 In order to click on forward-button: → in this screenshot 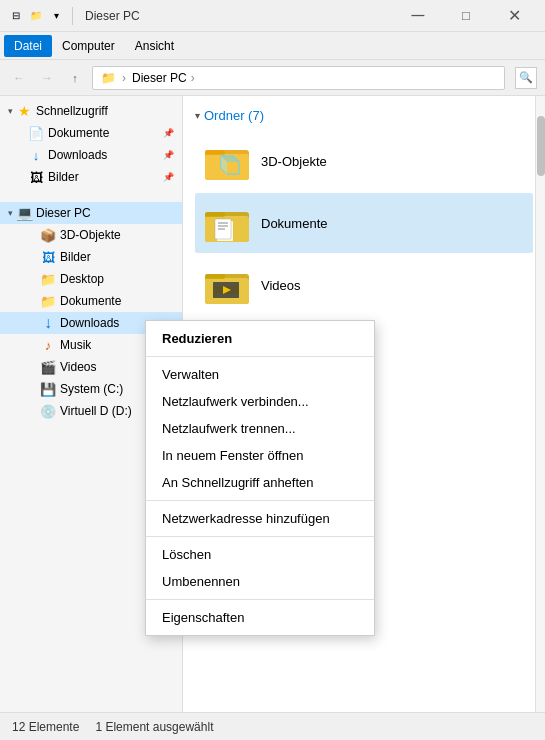, I will do `click(47, 78)`.